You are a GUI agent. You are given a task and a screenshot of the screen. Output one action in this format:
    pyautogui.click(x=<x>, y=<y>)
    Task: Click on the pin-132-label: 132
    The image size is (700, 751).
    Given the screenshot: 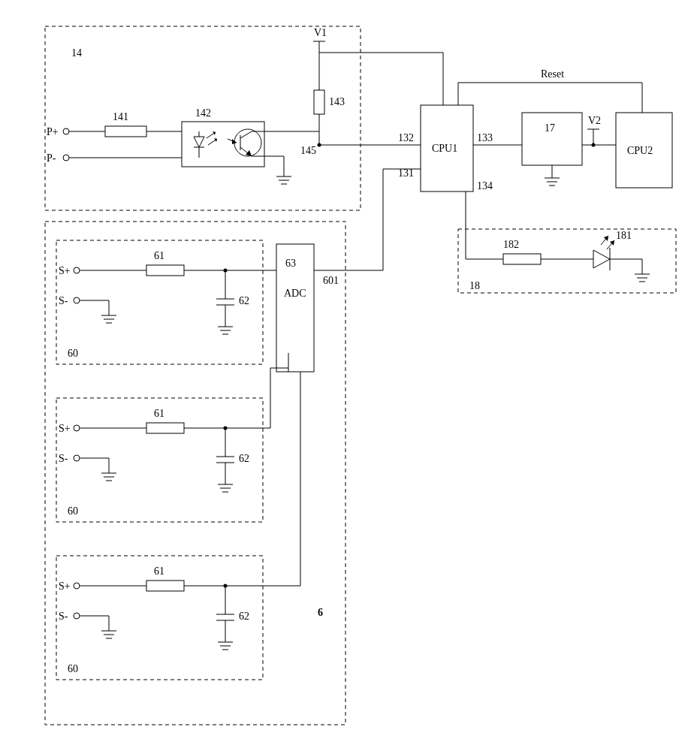 What is the action you would take?
    pyautogui.click(x=406, y=138)
    